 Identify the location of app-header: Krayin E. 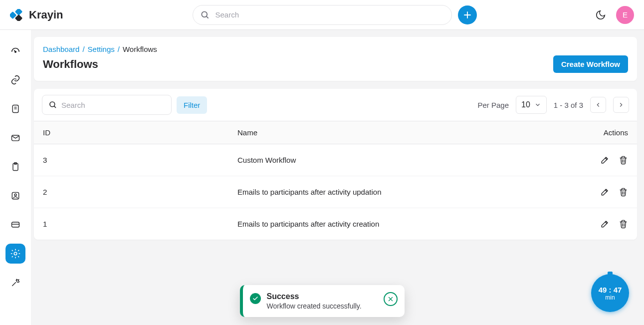
(322, 15).